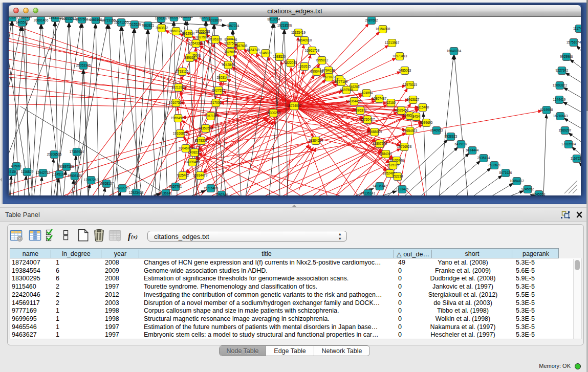 This screenshot has height=372, width=588. I want to click on svg-text: 9245653, so click(539, 194).